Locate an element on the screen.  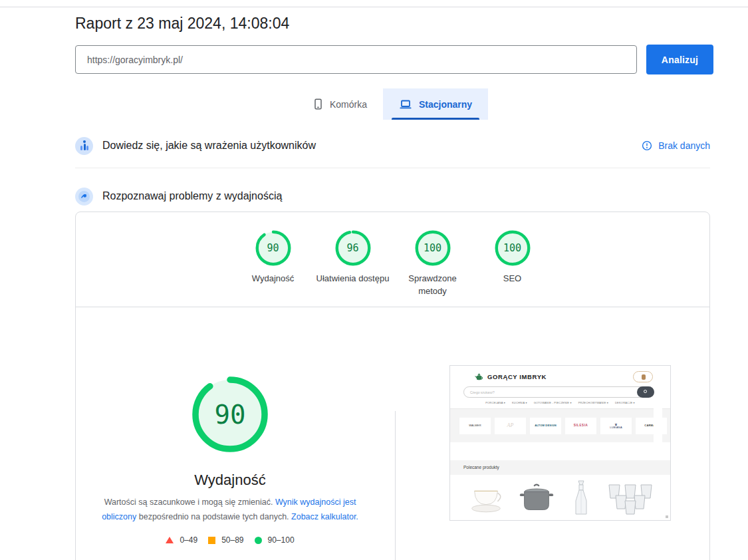
legend-good-range: 90–100 is located at coordinates (281, 540).